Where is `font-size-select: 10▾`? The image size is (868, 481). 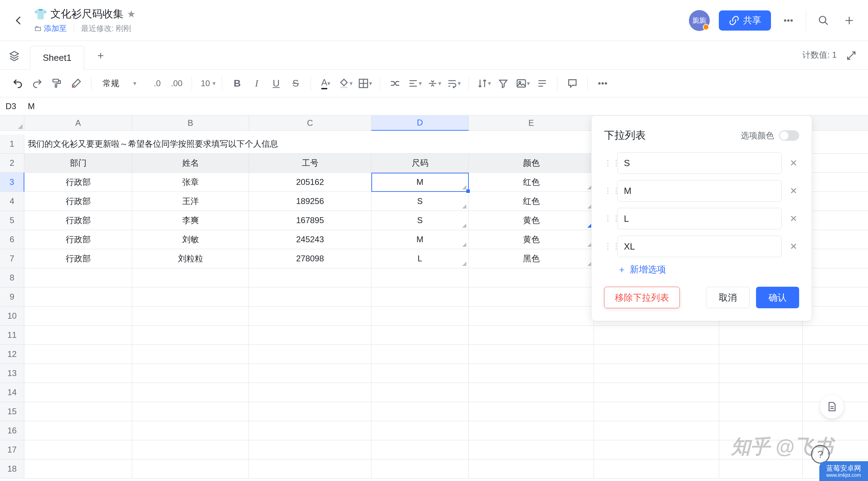
font-size-select: 10▾ is located at coordinates (207, 83).